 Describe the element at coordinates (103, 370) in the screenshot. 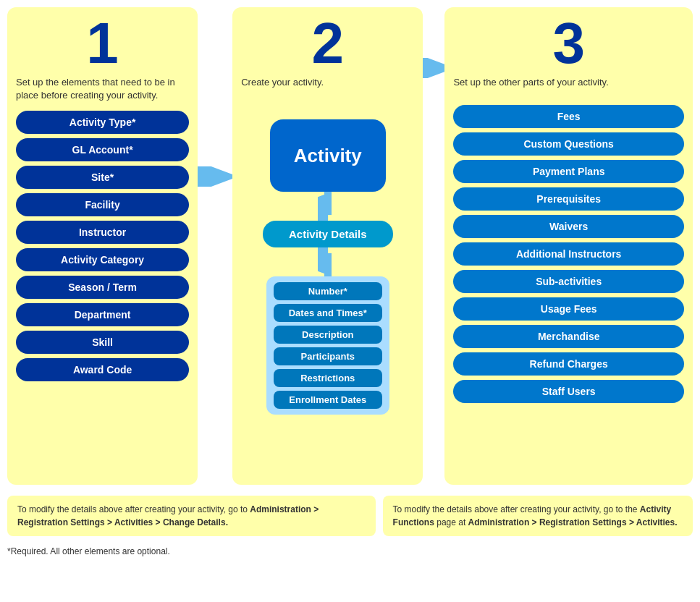

I see `list-item: Award Code` at that location.